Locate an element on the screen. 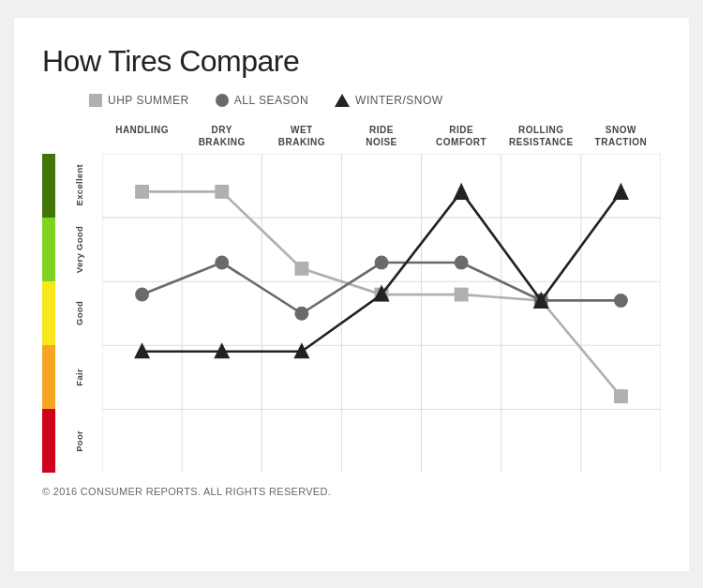  y-label-very-good: Very Good is located at coordinates (79, 249).